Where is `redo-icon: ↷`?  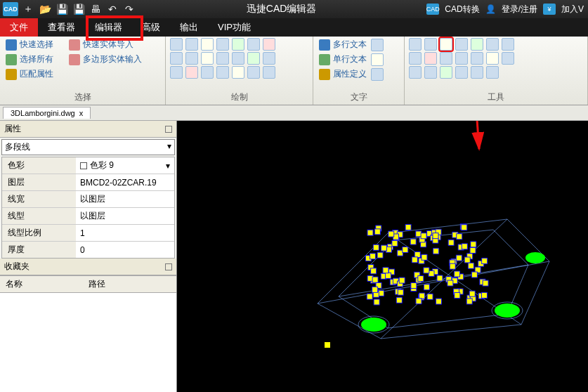
redo-icon: ↷ is located at coordinates (129, 9).